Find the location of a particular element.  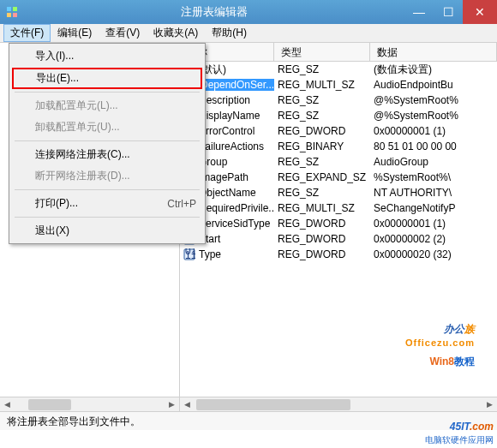

statusbar: 将注册表全部导出到文件中。 is located at coordinates (248, 421).